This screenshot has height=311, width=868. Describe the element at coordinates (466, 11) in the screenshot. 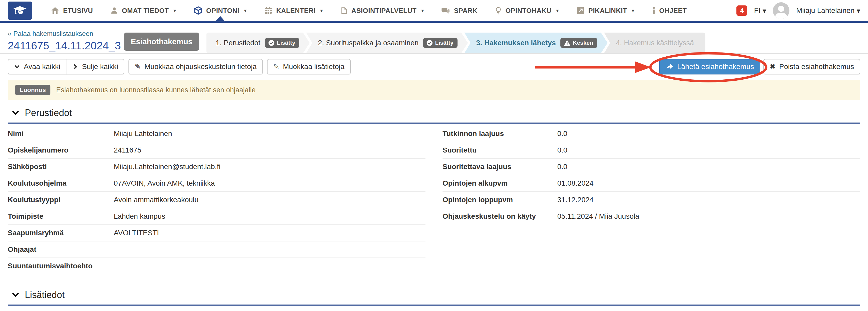

I see `nav-label: SPARK` at that location.